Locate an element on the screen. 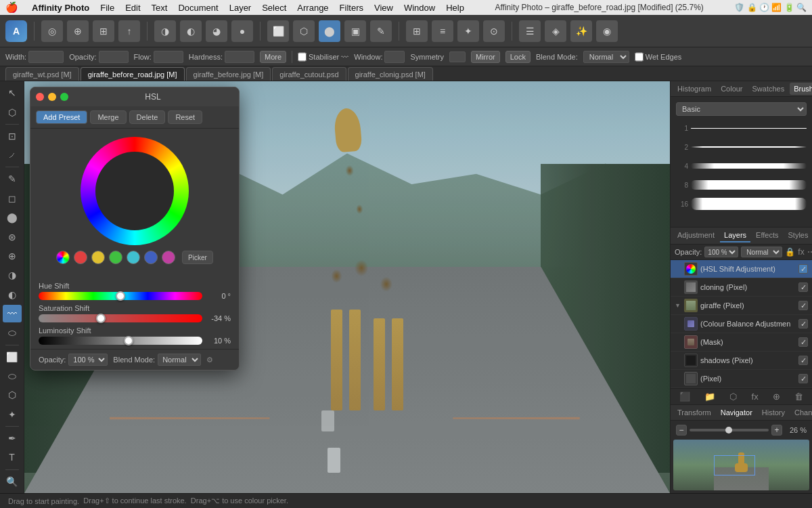 The height and width of the screenshot is (508, 812). tool-dodge: ◑ is located at coordinates (12, 275).